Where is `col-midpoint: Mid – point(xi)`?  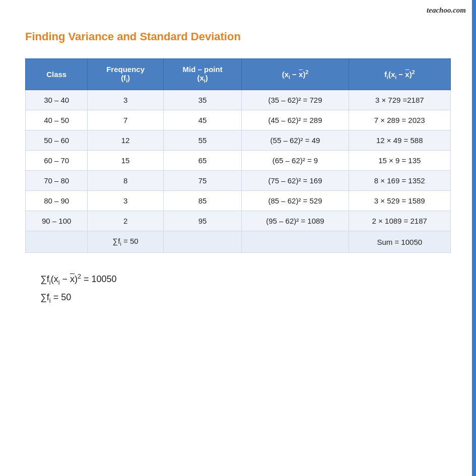 col-midpoint: Mid – point(xi) is located at coordinates (202, 75).